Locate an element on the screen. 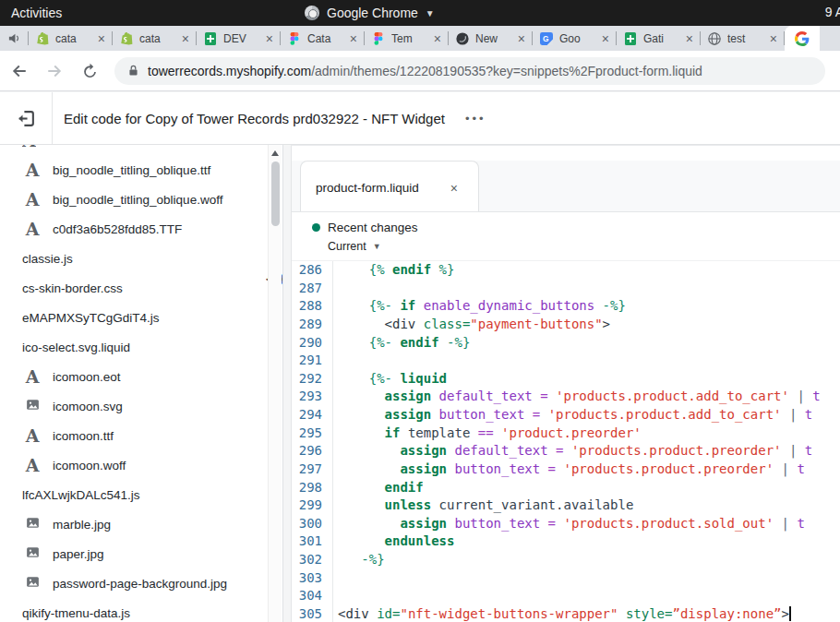 This screenshot has height=622, width=840. gnome-top-bar: Activities Google Chrome ▼ 9 A is located at coordinates (420, 13).